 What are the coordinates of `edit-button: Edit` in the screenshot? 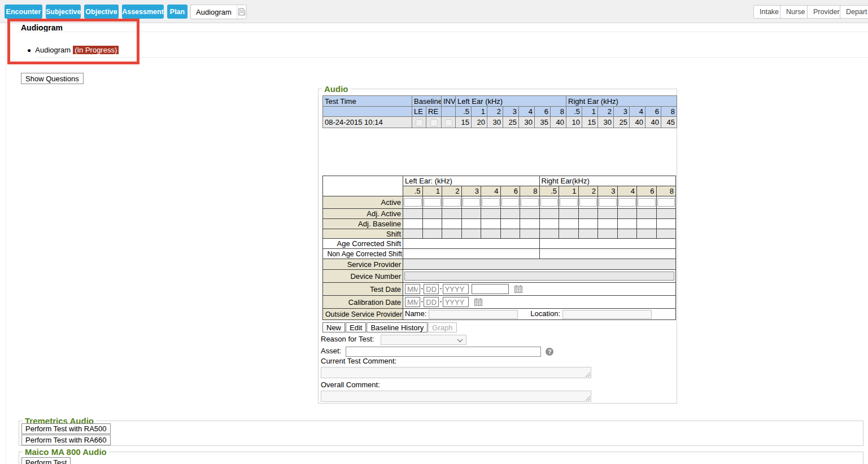 It's located at (356, 327).